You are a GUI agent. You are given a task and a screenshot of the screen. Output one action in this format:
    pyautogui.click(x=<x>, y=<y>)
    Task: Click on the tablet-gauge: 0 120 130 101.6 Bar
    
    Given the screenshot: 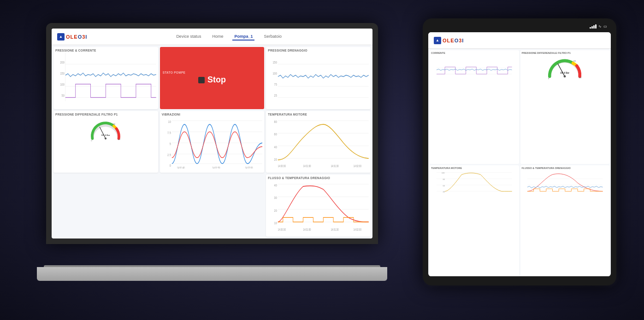 What is the action you would take?
    pyautogui.click(x=565, y=68)
    